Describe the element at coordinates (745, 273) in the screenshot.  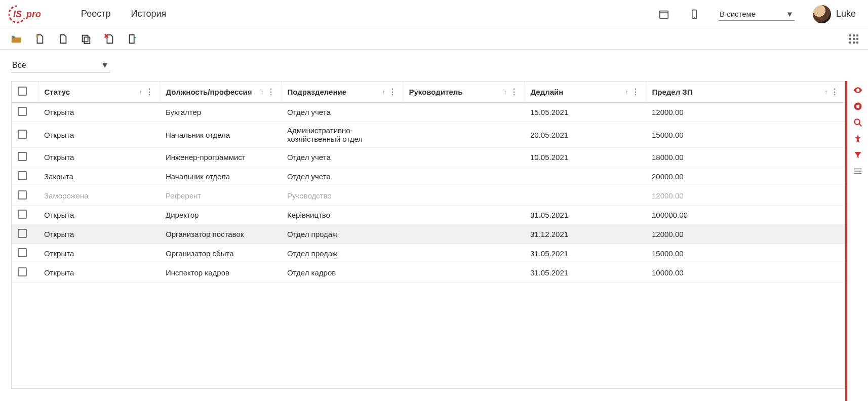
I see `cell-salary: 10000.00` at that location.